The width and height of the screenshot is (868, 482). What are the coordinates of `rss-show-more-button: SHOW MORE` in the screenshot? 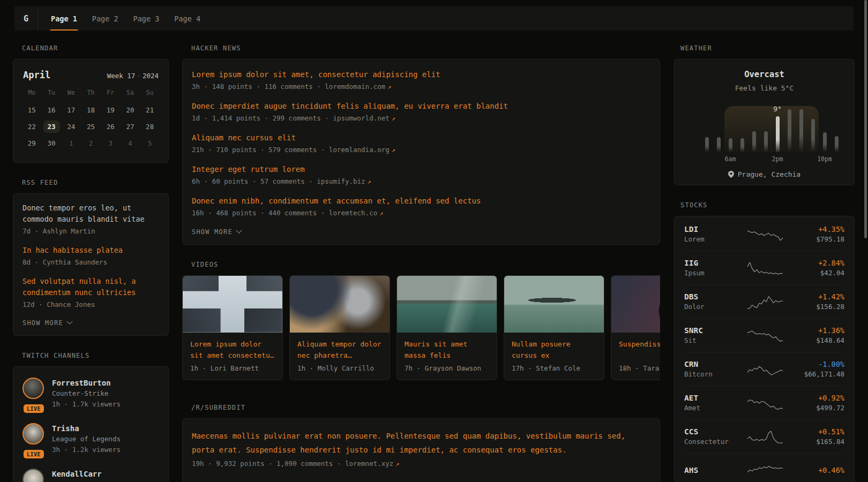 It's located at (47, 323).